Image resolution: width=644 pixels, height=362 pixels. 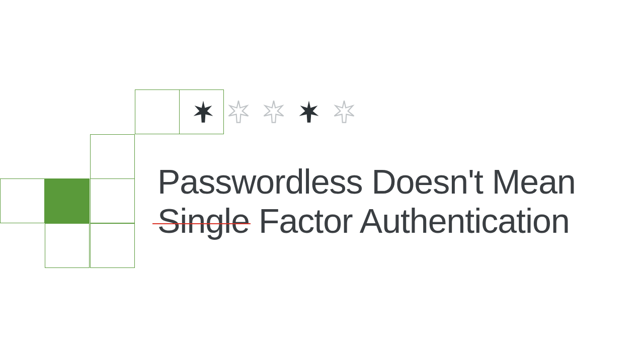 I want to click on headline-line1: Passwordless Doesn't Mean, so click(x=366, y=182).